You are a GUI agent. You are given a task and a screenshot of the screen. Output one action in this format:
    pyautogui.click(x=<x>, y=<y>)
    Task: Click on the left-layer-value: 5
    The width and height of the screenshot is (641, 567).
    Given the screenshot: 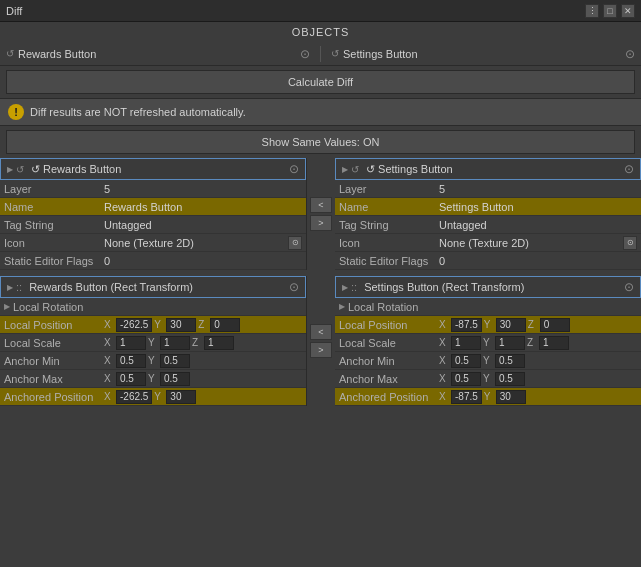 What is the action you would take?
    pyautogui.click(x=203, y=189)
    